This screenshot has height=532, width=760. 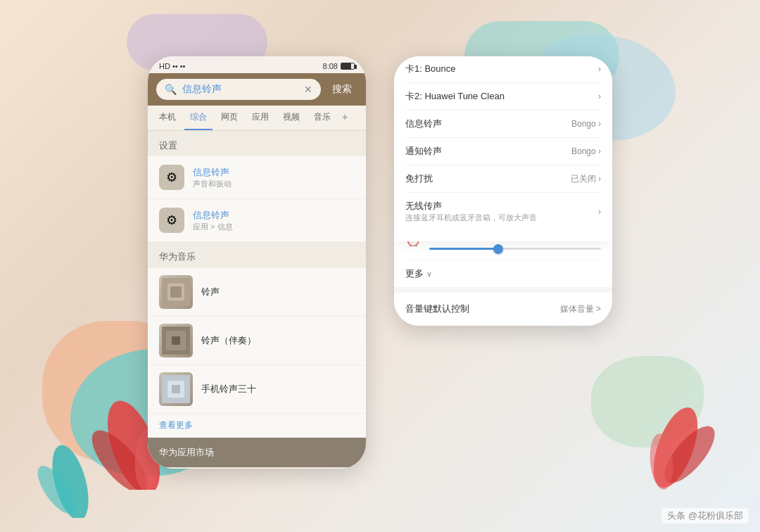 What do you see at coordinates (322, 118) in the screenshot?
I see `tab-music: 音乐` at bounding box center [322, 118].